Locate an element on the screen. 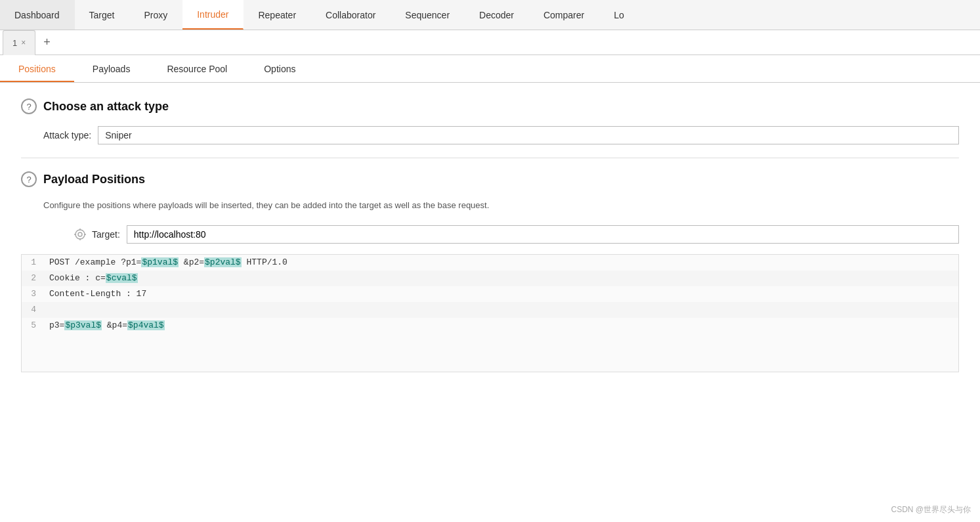 The height and width of the screenshot is (522, 980). top-nav-item-dashboard: Dashboard is located at coordinates (37, 14).